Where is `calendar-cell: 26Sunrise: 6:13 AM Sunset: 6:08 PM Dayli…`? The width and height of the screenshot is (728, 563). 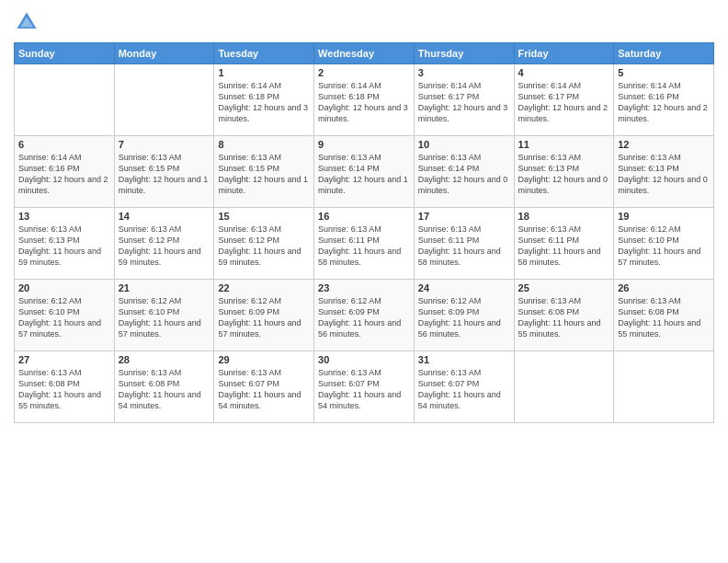 calendar-cell: 26Sunrise: 6:13 AM Sunset: 6:08 PM Dayli… is located at coordinates (664, 316).